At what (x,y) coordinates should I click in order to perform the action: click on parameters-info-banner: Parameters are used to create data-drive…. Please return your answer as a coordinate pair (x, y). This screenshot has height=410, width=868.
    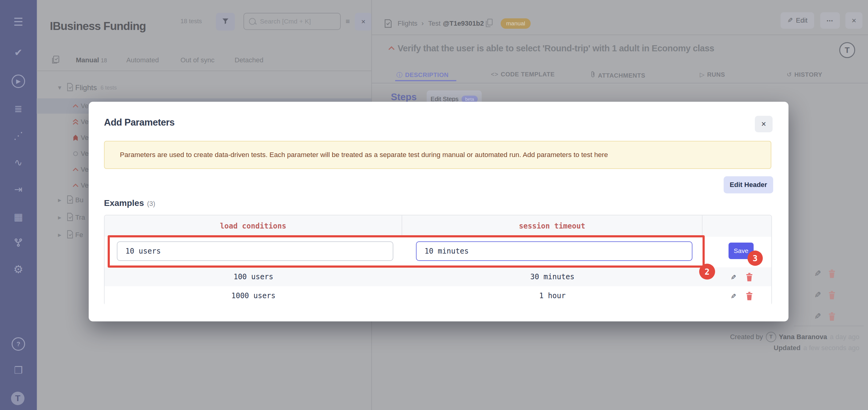
    Looking at the image, I should click on (438, 155).